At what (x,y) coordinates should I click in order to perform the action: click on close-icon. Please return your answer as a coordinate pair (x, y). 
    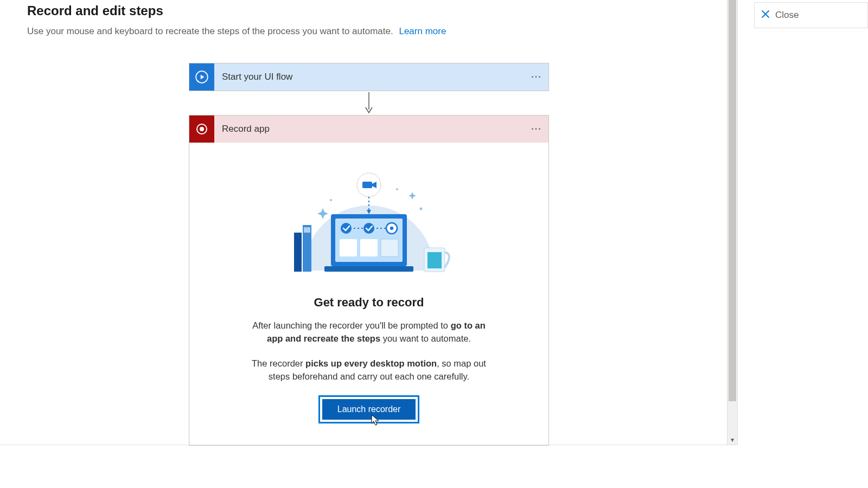
    Looking at the image, I should click on (765, 15).